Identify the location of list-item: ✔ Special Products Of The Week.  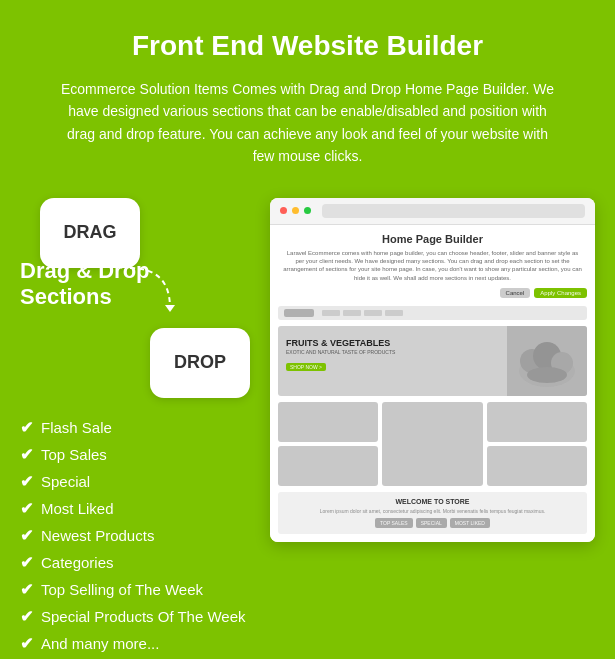
(135, 616).